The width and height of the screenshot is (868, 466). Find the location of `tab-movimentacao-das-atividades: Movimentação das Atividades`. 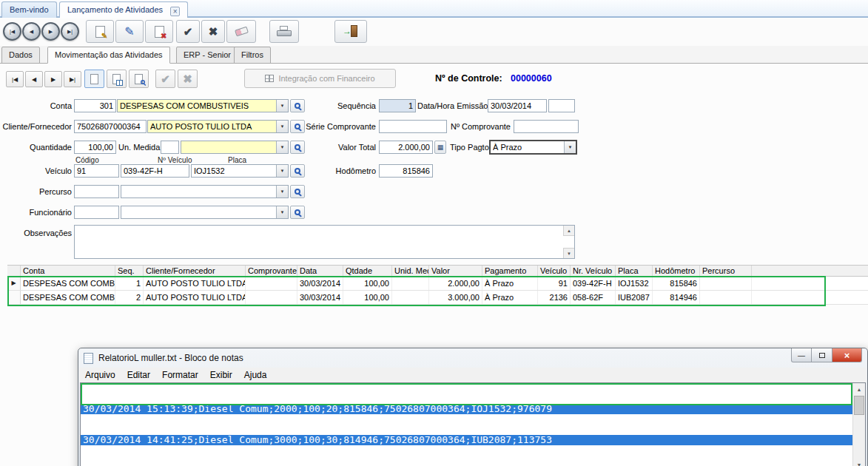

tab-movimentacao-das-atividades: Movimentação das Atividades is located at coordinates (109, 55).